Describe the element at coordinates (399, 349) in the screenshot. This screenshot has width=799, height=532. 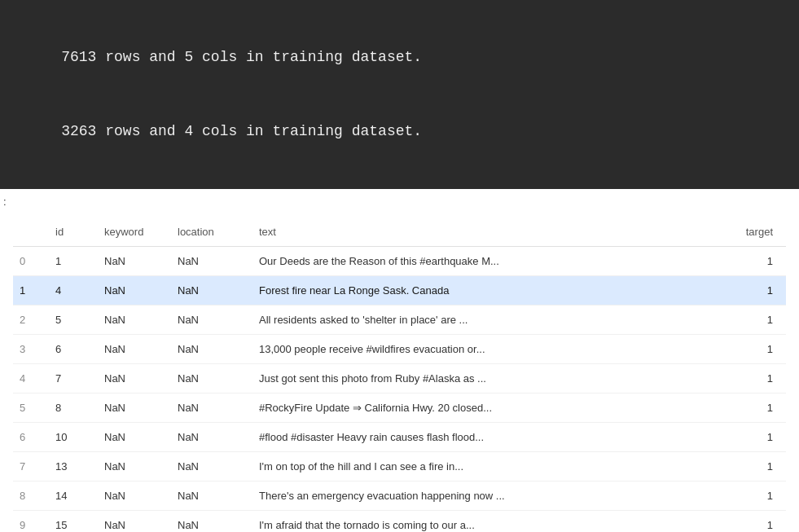
I see `table-row: 36NaNNaN13,000 people receive #wildfires…` at that location.